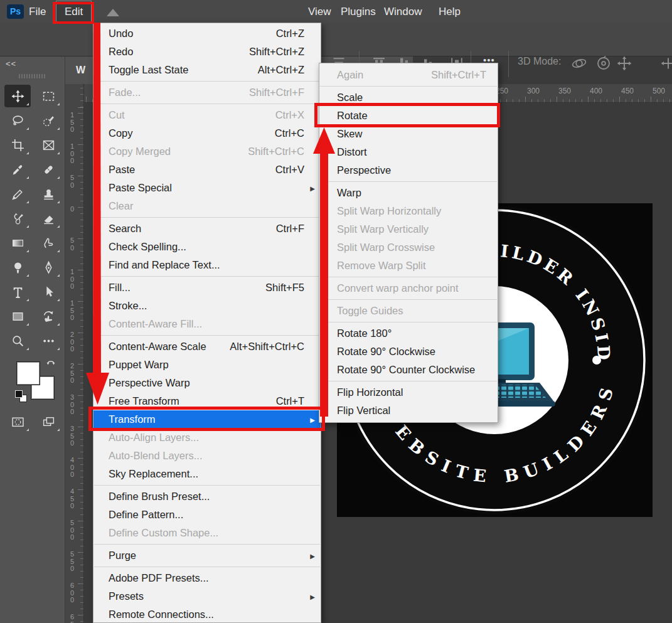 Image resolution: width=672 pixels, height=623 pixels. Describe the element at coordinates (48, 120) in the screenshot. I see `quick-selection-tool` at that location.